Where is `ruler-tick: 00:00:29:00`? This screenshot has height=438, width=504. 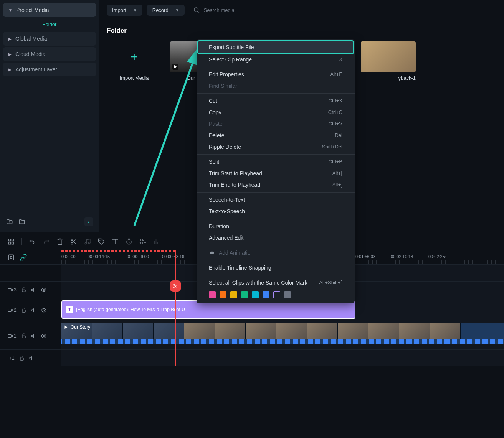
ruler-tick: 00:00:29:00 is located at coordinates (138, 257).